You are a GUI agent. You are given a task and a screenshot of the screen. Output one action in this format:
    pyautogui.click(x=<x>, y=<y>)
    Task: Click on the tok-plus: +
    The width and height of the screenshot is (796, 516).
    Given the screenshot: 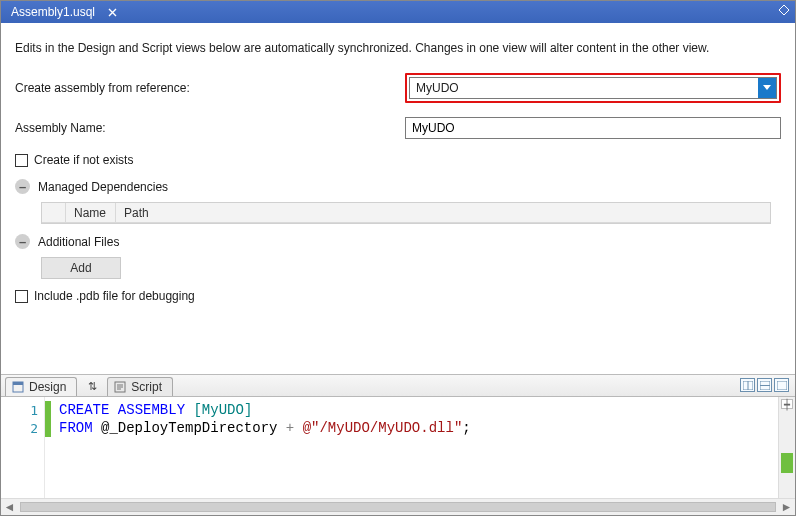 What is the action you would take?
    pyautogui.click(x=290, y=428)
    